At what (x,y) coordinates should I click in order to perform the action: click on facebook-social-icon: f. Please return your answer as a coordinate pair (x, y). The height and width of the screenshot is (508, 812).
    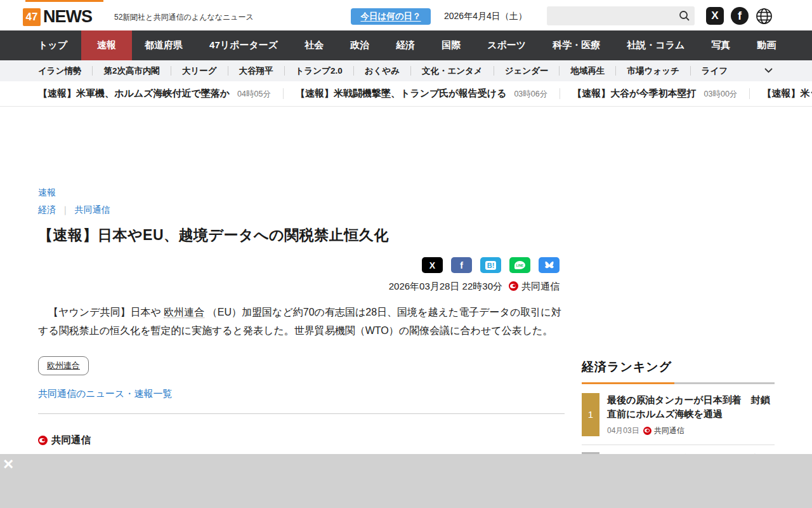
    Looking at the image, I should click on (740, 16).